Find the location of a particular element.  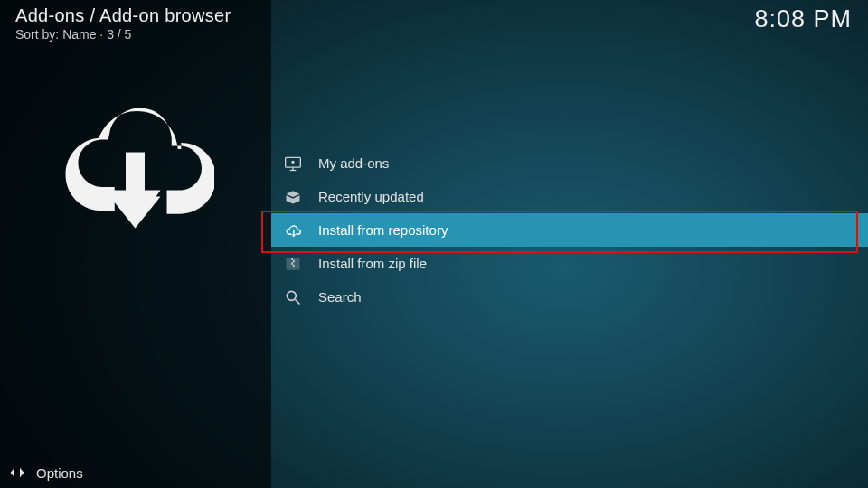

clock: 8:08 PM is located at coordinates (803, 20).